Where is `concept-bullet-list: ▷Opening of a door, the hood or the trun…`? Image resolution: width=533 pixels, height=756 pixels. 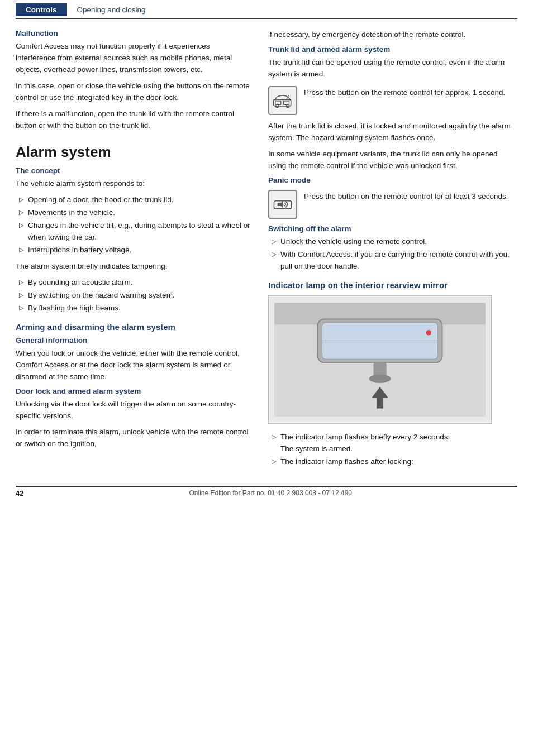
concept-bullet-list: ▷Opening of a door, the hood or the trun… is located at coordinates (133, 226).